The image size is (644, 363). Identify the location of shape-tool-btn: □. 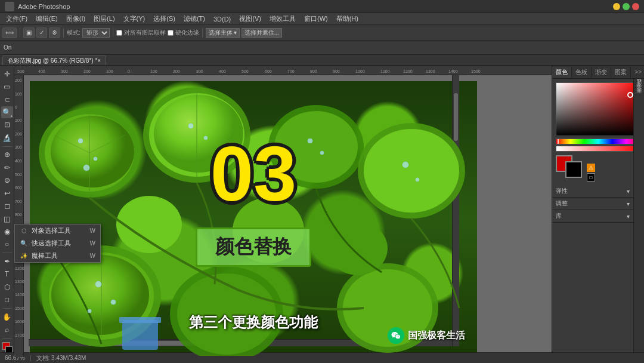
(7, 300).